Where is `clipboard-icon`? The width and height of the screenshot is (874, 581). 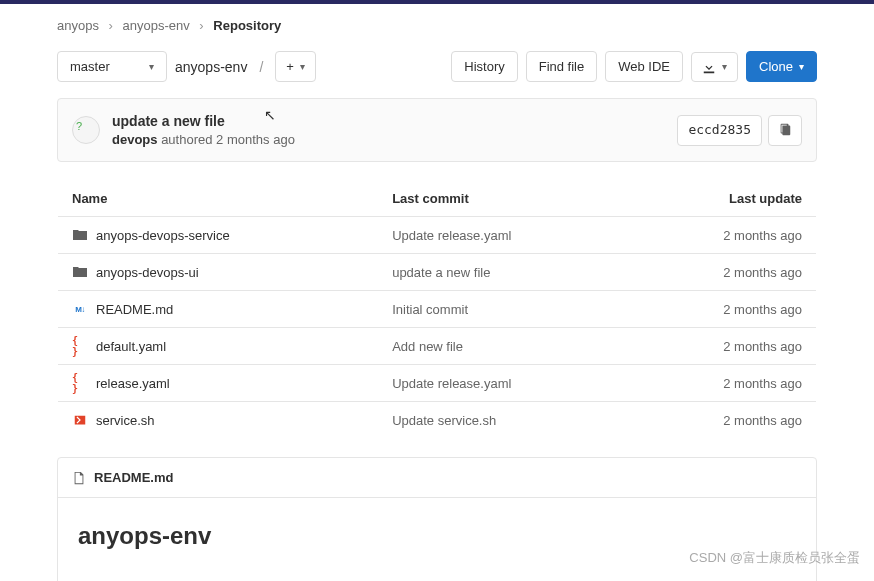
clipboard-icon is located at coordinates (785, 129).